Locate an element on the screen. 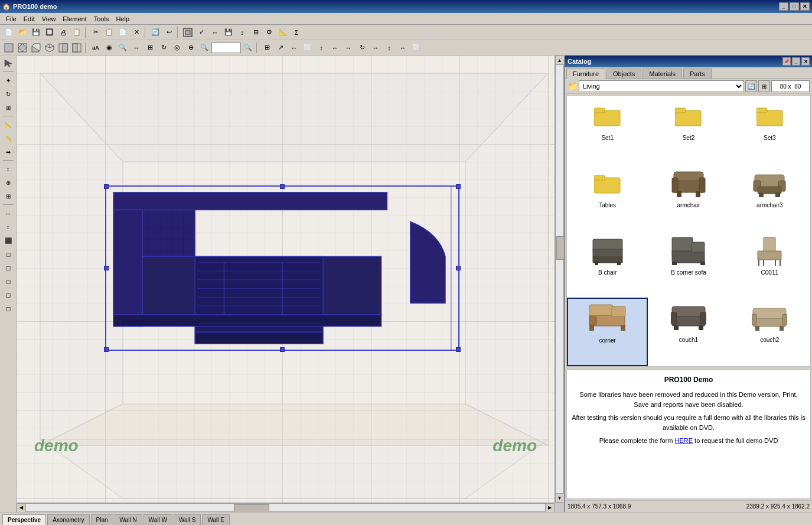 This screenshot has width=812, height=525. tab-axonometry: Axonometry is located at coordinates (69, 520).